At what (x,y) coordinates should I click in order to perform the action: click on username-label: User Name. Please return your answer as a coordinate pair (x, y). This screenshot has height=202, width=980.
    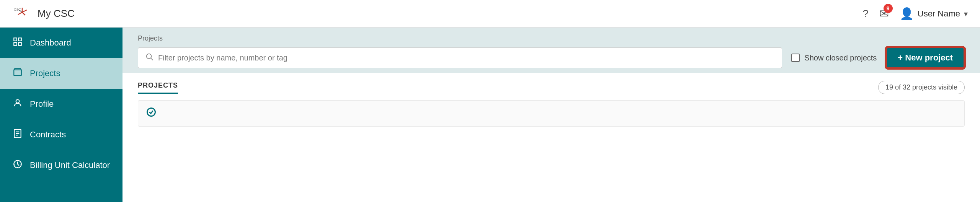
    Looking at the image, I should click on (939, 14).